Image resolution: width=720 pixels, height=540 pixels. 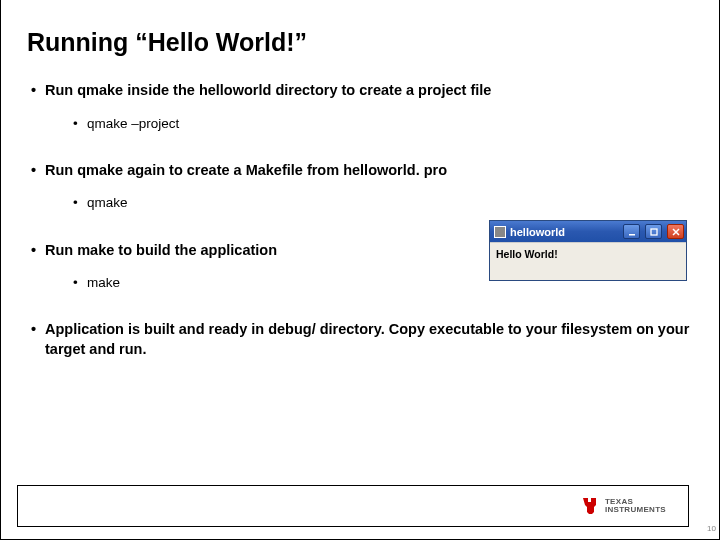 What do you see at coordinates (676, 232) in the screenshot?
I see `close-button` at bounding box center [676, 232].